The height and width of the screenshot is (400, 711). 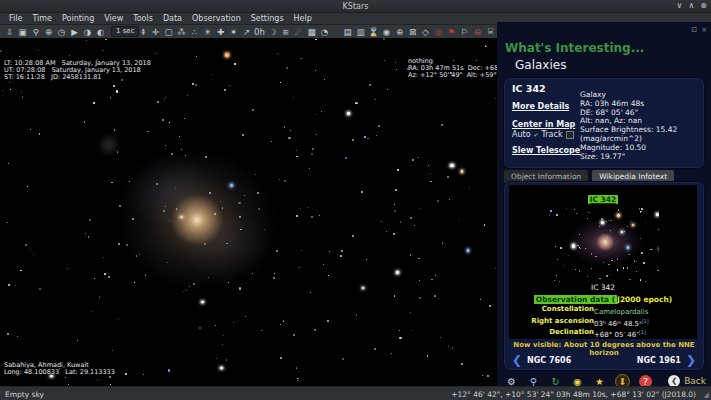 What do you see at coordinates (543, 134) in the screenshot?
I see `auto-track-row: Auto ✔ Track` at bounding box center [543, 134].